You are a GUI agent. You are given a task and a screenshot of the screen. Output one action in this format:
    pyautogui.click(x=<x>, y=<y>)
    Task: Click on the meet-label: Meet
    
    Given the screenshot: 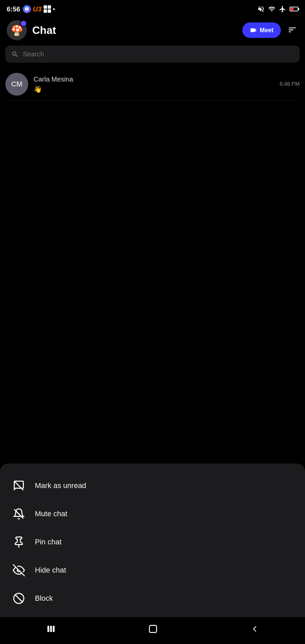 What is the action you would take?
    pyautogui.click(x=266, y=30)
    